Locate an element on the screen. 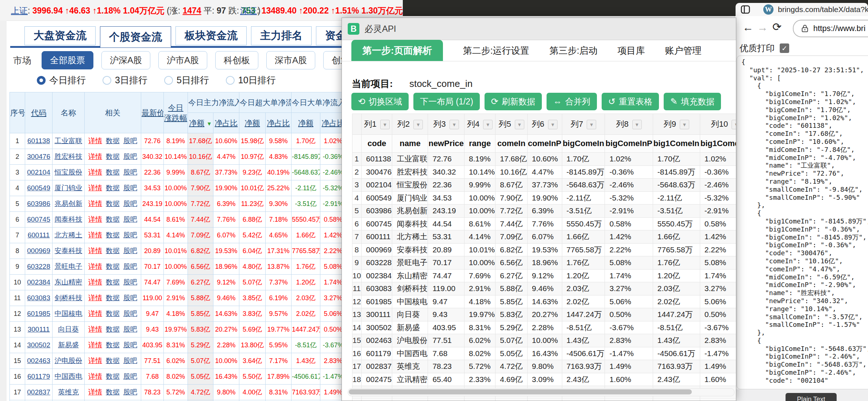  biling-tab-4: 项目库 is located at coordinates (631, 50).